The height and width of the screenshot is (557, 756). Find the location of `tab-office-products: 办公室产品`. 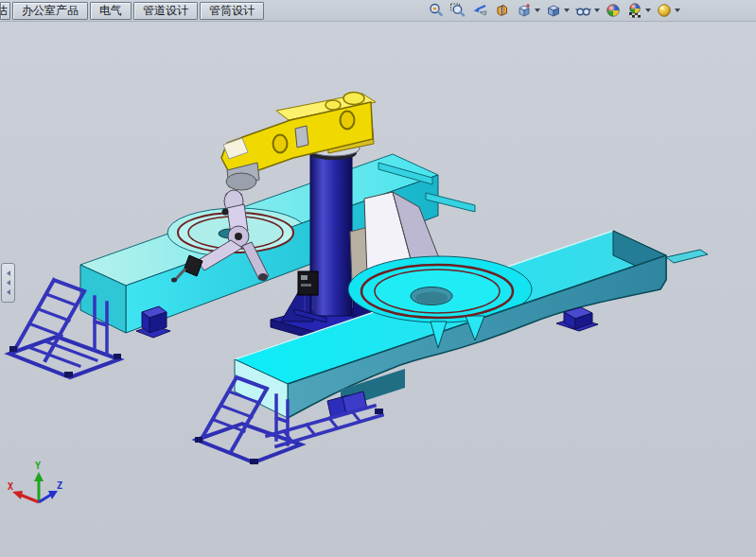

tab-office-products: 办公室产品 is located at coordinates (50, 11).